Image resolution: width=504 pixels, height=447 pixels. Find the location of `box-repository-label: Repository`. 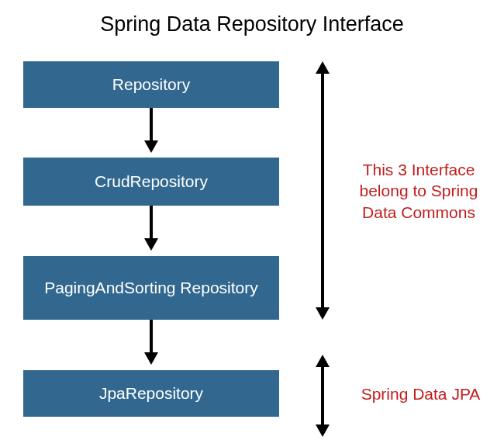

box-repository-label: Repository is located at coordinates (151, 85).